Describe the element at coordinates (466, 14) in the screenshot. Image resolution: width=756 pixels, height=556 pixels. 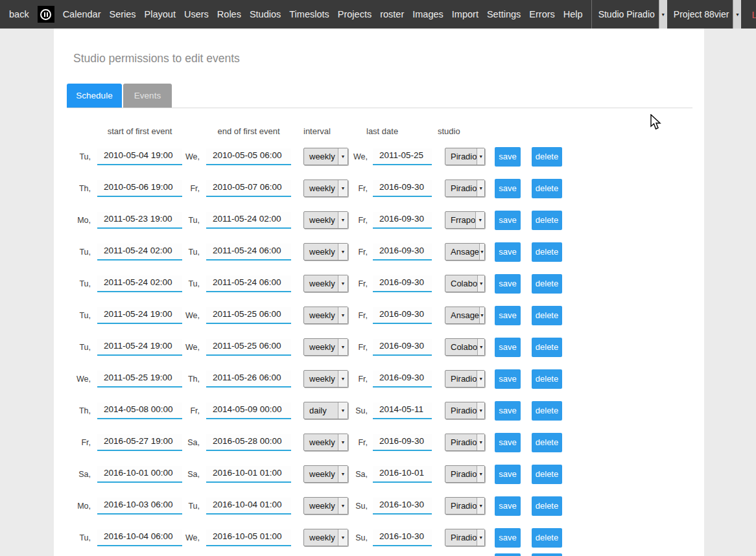
I see `nav-item-import: Import` at that location.